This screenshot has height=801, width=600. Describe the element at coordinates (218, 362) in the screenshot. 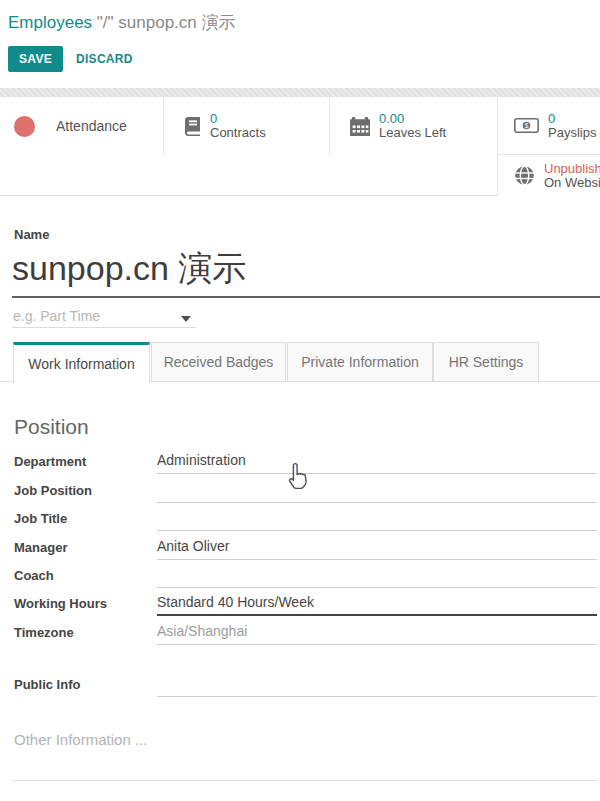

I see `tab-received-badges: Received Badges` at that location.